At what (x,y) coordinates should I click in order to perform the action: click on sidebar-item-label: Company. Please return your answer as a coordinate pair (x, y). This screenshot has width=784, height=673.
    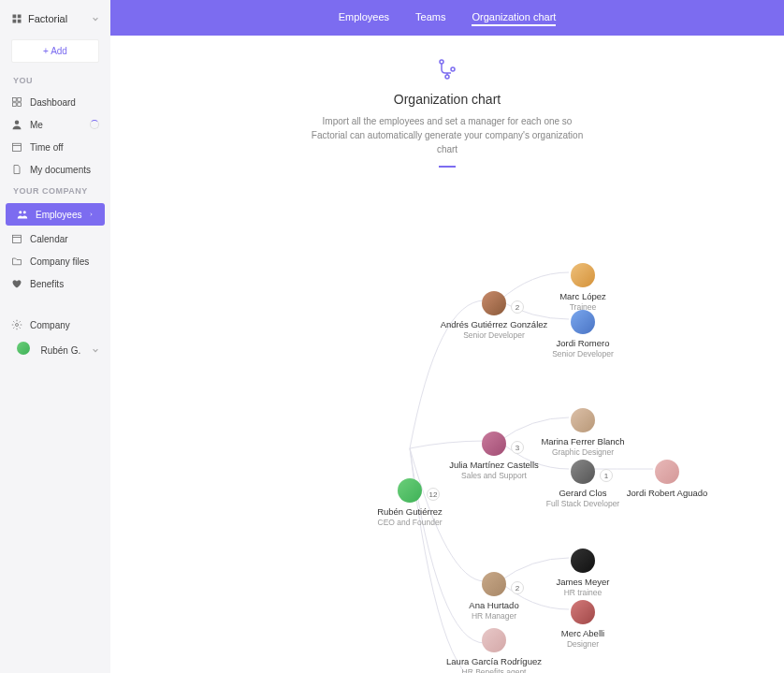
    Looking at the image, I should click on (51, 326).